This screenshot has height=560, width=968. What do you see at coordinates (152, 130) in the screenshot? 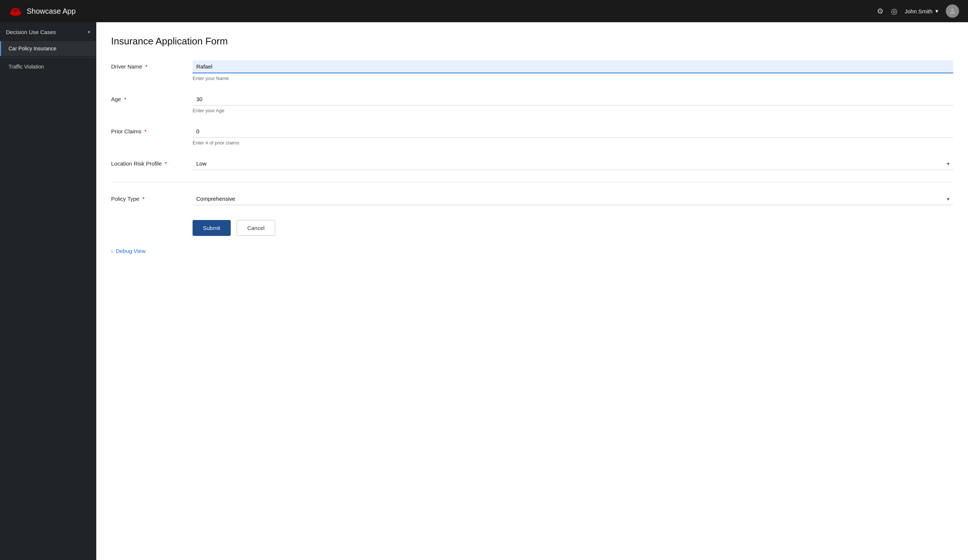
I see `prior-claims-label: Prior Claims *` at bounding box center [152, 130].